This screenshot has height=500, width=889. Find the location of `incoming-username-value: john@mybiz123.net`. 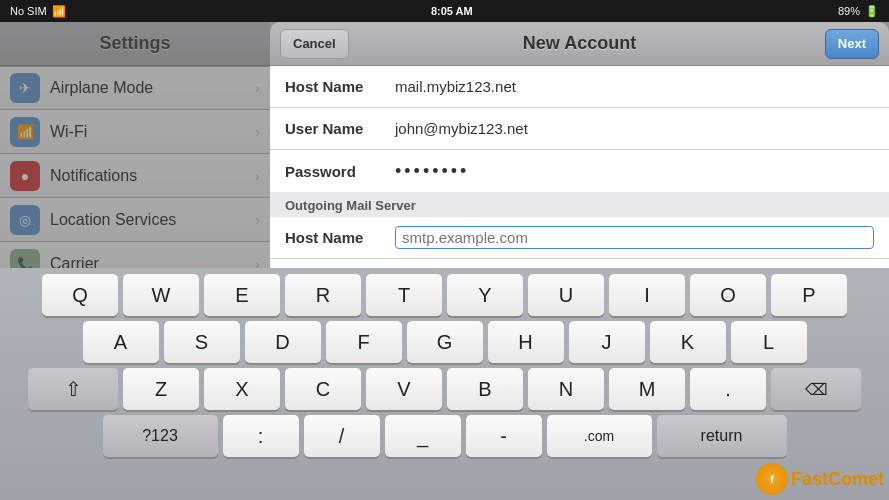

incoming-username-value: john@mybiz123.net is located at coordinates (634, 128).